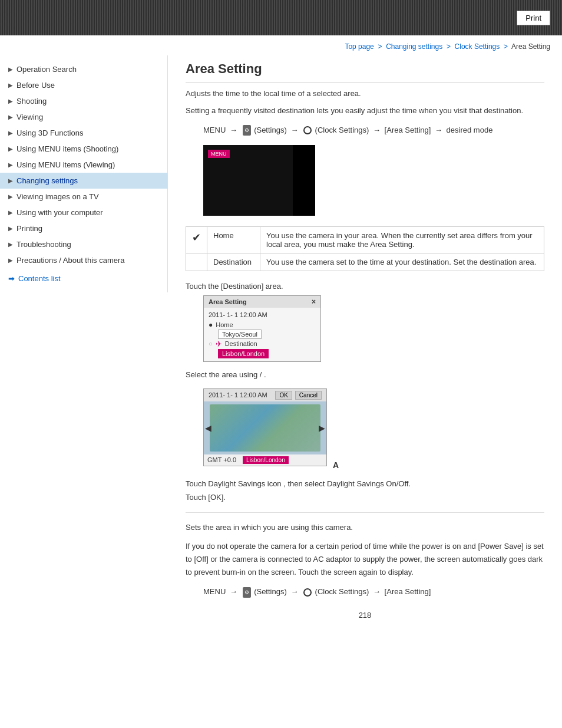 The width and height of the screenshot is (562, 728). I want to click on header-bar: Print, so click(281, 18).